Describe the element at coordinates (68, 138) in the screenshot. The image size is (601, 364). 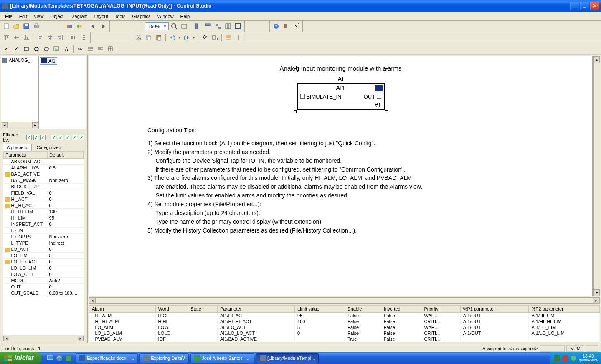
I see `filter-check-6: ✓` at that location.